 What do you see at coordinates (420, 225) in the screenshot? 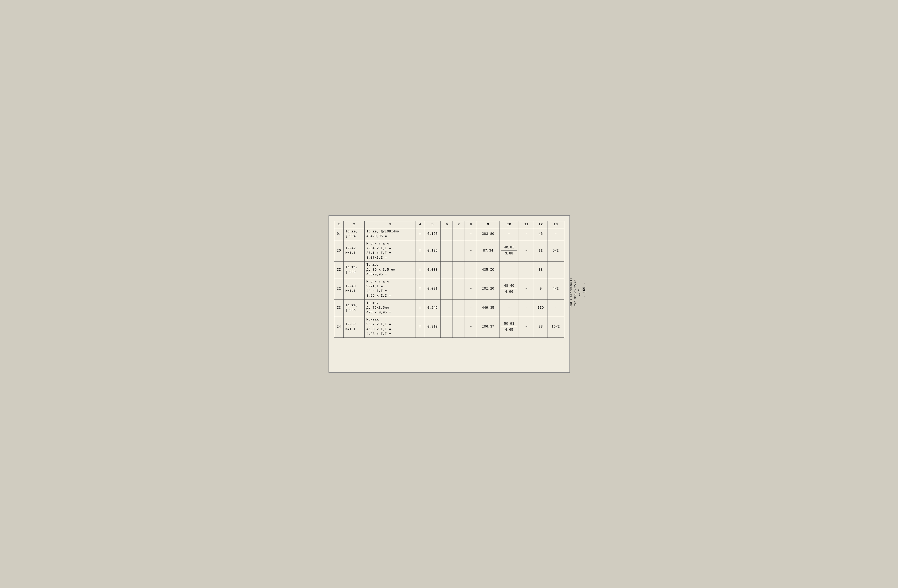
I see `header-col4: 4` at bounding box center [420, 225].